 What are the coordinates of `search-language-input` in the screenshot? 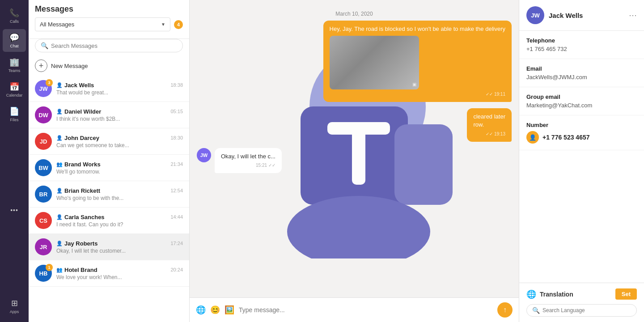 It's located at (587, 310).